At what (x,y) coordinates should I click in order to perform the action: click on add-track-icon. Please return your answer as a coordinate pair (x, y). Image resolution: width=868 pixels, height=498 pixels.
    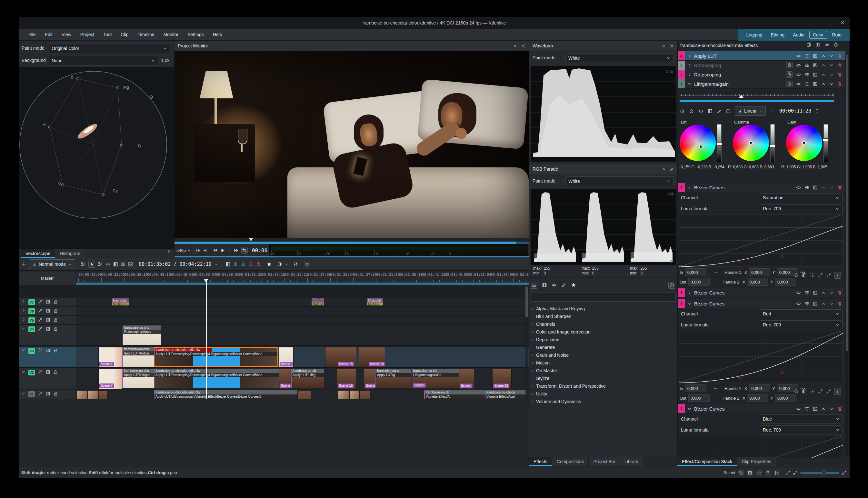
    Looking at the image, I should click on (24, 264).